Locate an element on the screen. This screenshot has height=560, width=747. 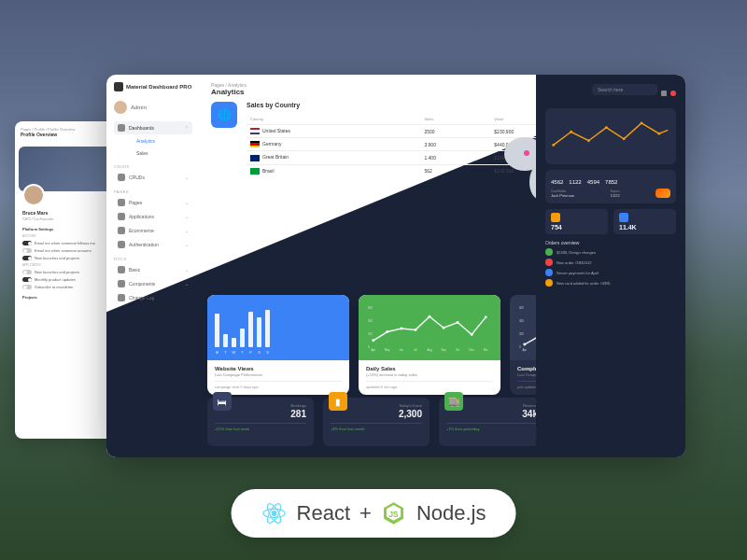
svg-text: Jul is located at coordinates (416, 350).